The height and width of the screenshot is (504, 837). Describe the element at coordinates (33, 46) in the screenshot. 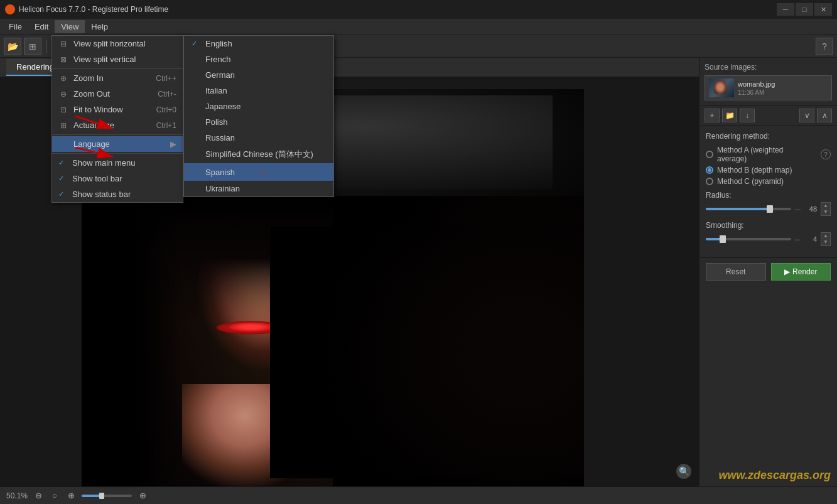

I see `grid-button: ⊞` at that location.